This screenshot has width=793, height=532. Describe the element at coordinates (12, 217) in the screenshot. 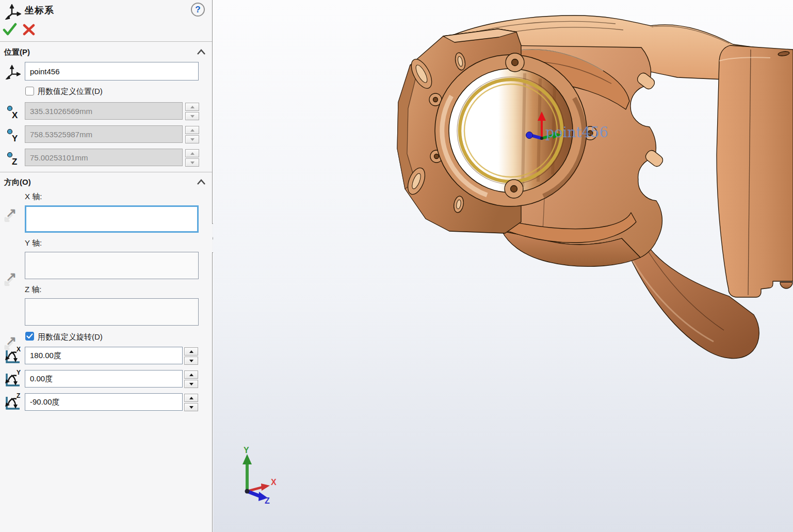

I see `reverse-x-axis-icon: ↗↙` at that location.